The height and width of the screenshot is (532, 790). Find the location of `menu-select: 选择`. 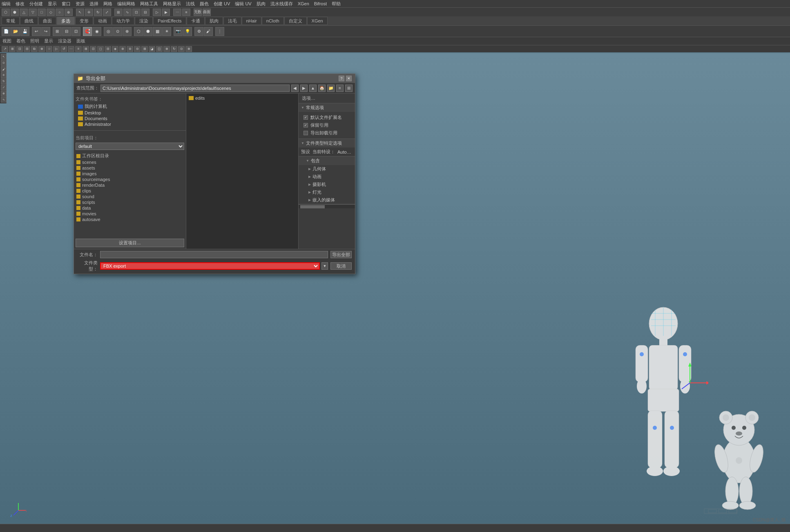

menu-select: 选择 is located at coordinates (94, 4).